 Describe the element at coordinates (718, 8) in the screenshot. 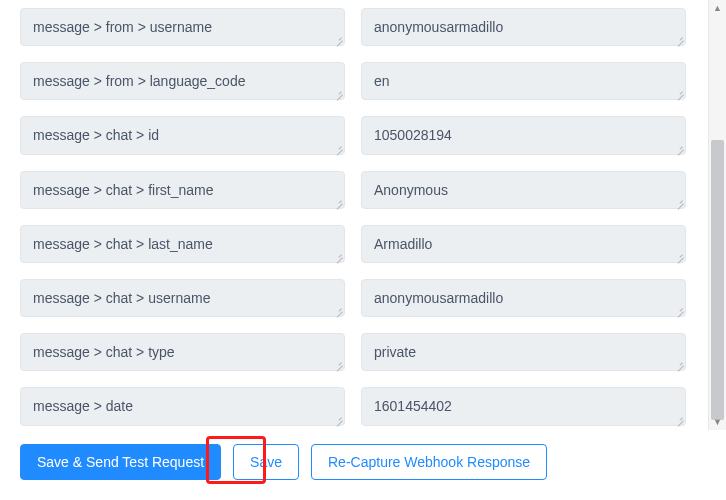

I see `scroll-up-arrow-icon: ▲` at that location.